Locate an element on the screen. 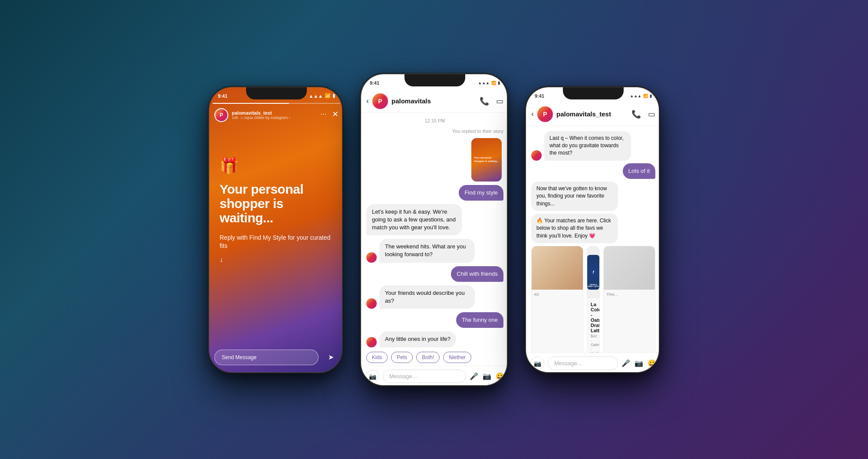 The width and height of the screenshot is (868, 459). product-msg-row-1: Last q – When it comes to color, what do… is located at coordinates (593, 146).